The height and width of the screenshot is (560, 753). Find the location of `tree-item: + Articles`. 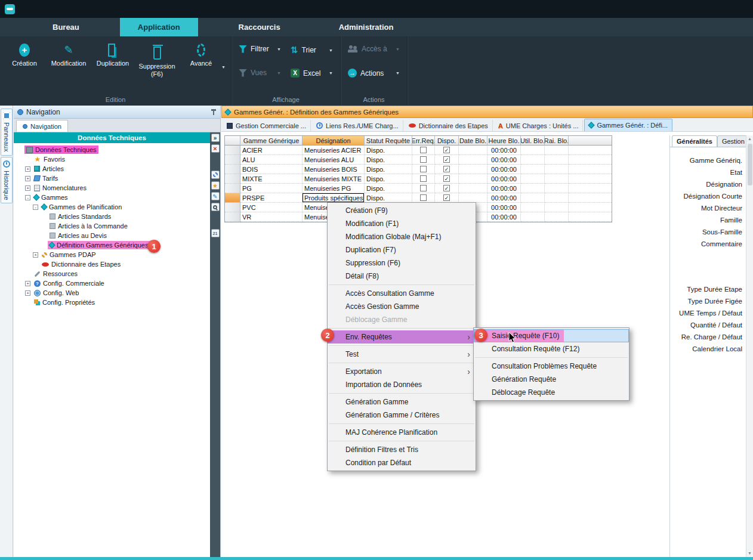

tree-item: + Articles is located at coordinates (112, 169).